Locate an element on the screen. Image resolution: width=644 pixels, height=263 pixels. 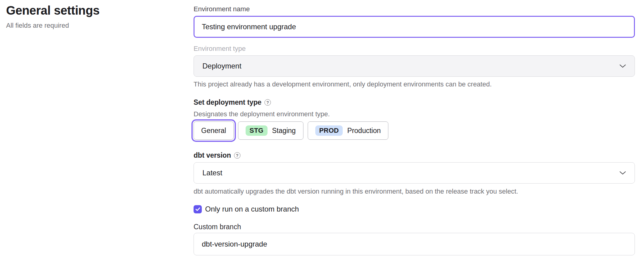
deployment-type-heading: Set deployment type is located at coordinates (228, 102).